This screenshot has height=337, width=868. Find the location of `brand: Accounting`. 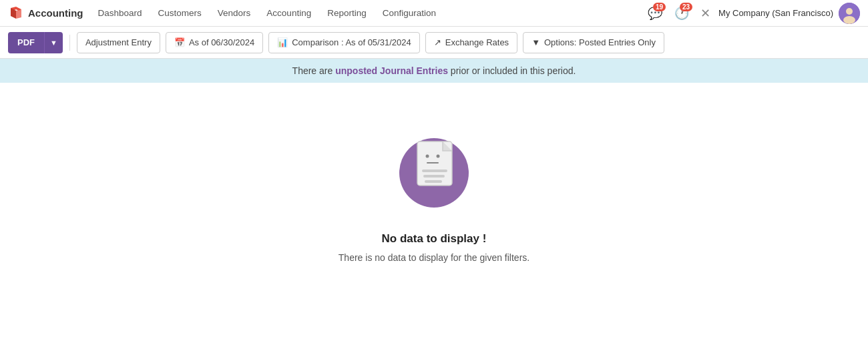

brand: Accounting is located at coordinates (45, 13).